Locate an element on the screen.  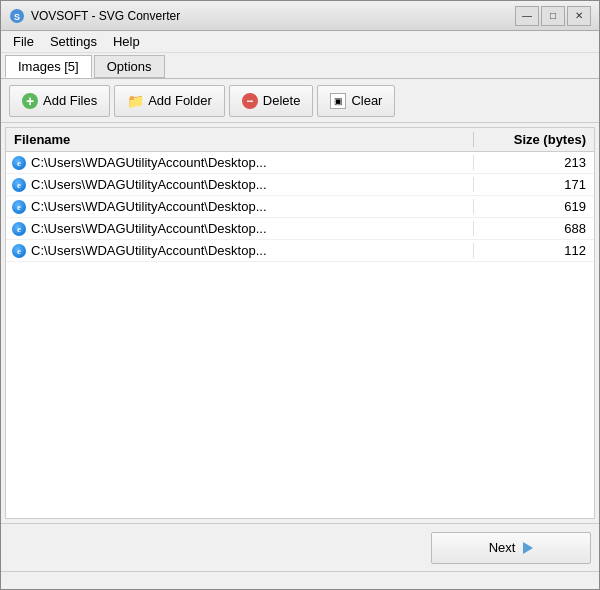
menu-file: File is located at coordinates (24, 42).